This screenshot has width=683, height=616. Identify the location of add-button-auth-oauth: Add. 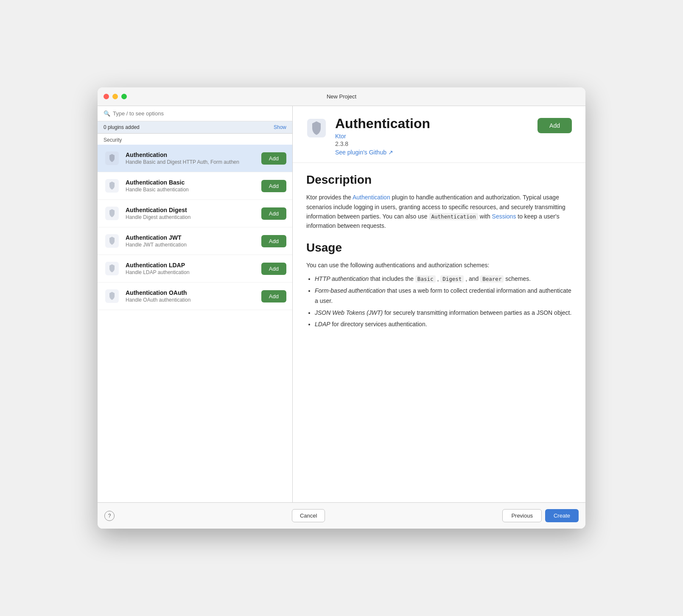
(274, 296).